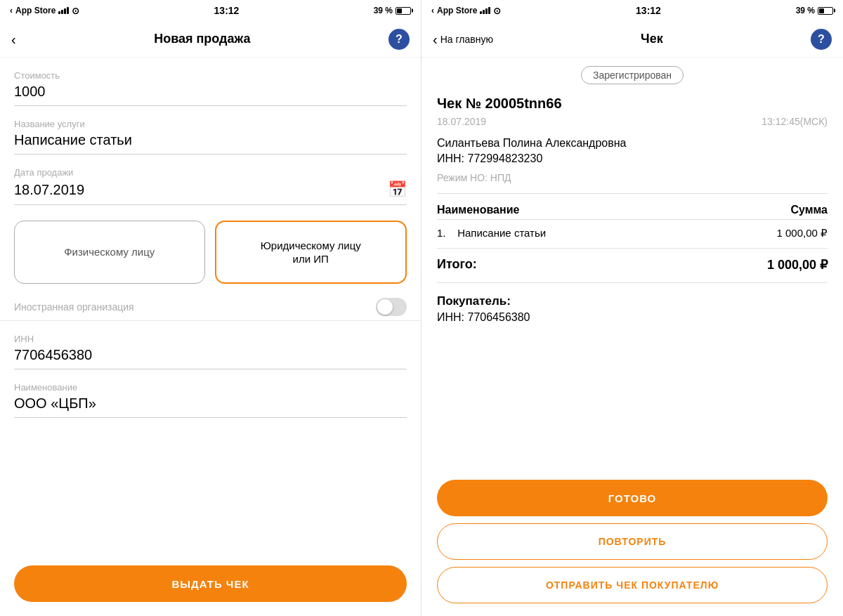  What do you see at coordinates (809, 210) in the screenshot?
I see `table-header-sum: Сумма` at bounding box center [809, 210].